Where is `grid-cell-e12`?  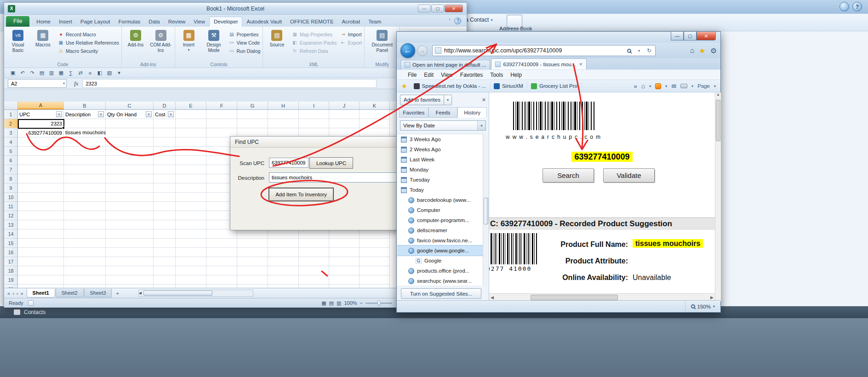
grid-cell-e12 is located at coordinates (191, 216).